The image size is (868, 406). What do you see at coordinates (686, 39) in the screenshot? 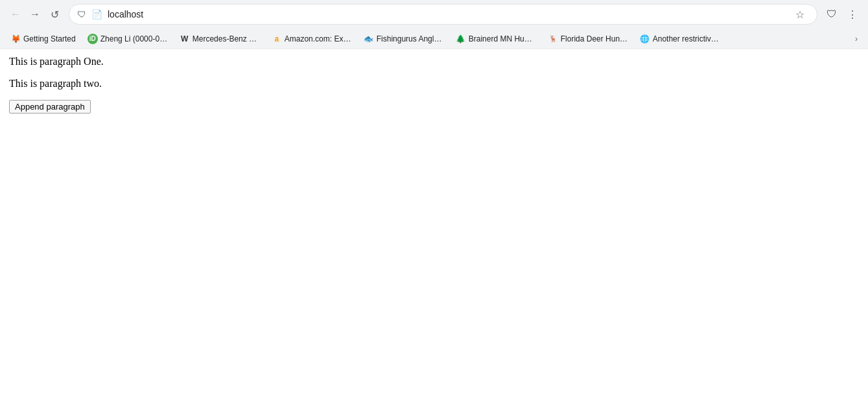
I see `bookmark-label-another-restrictive: Another restrictive dee...` at bounding box center [686, 39].